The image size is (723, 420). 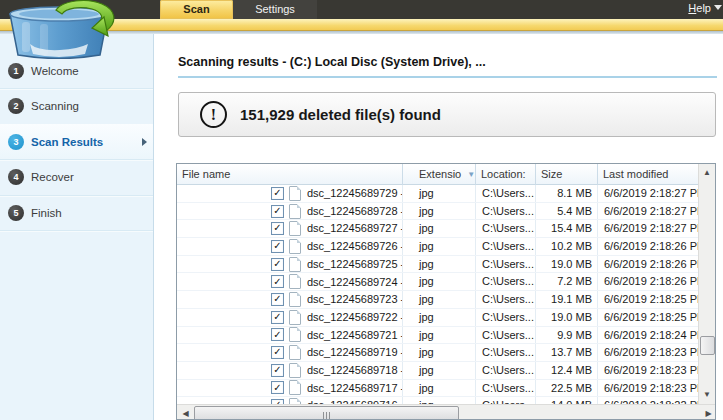 I want to click on horizontal-scrollbar: ◀ ▶, so click(x=446, y=412).